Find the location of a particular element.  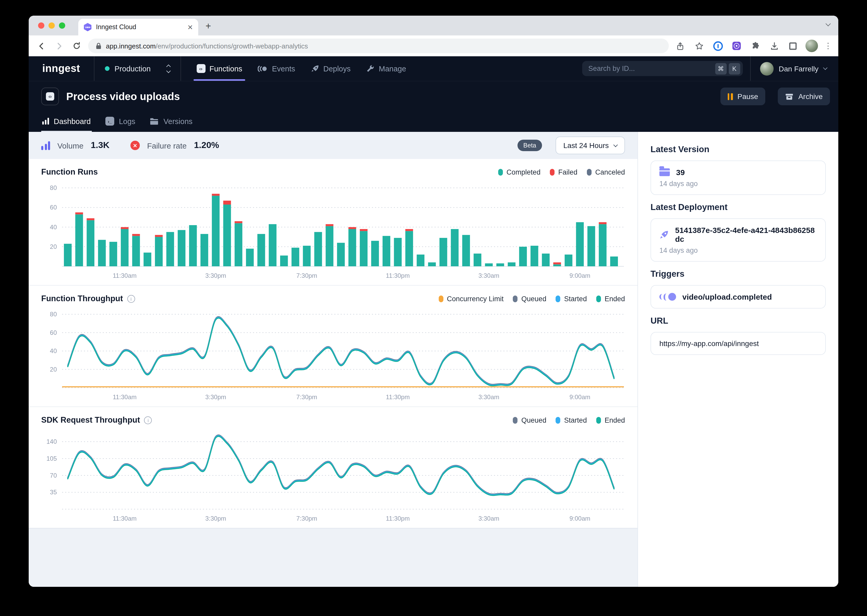

new-tab-button: + is located at coordinates (208, 27).